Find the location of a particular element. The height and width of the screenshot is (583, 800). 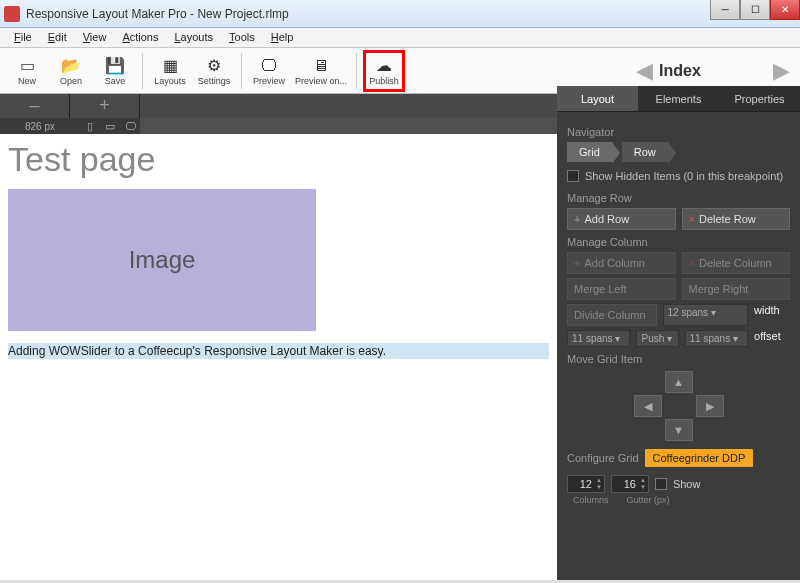

window-controls: ─ ☐ ✕ is located at coordinates (755, 10).